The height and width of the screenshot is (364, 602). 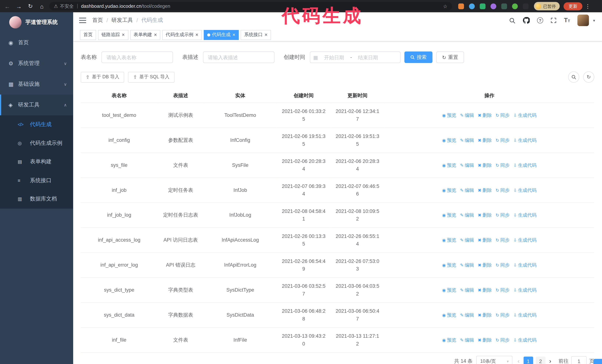 What do you see at coordinates (37, 84) in the screenshot?
I see `sidebar-item-2: ▦基础设施∨` at bounding box center [37, 84].